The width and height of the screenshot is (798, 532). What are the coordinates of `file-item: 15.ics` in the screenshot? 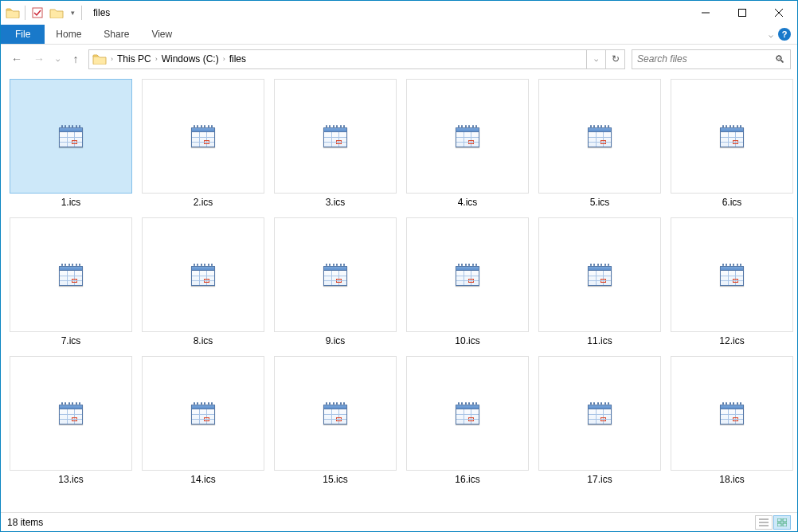 It's located at (335, 421).